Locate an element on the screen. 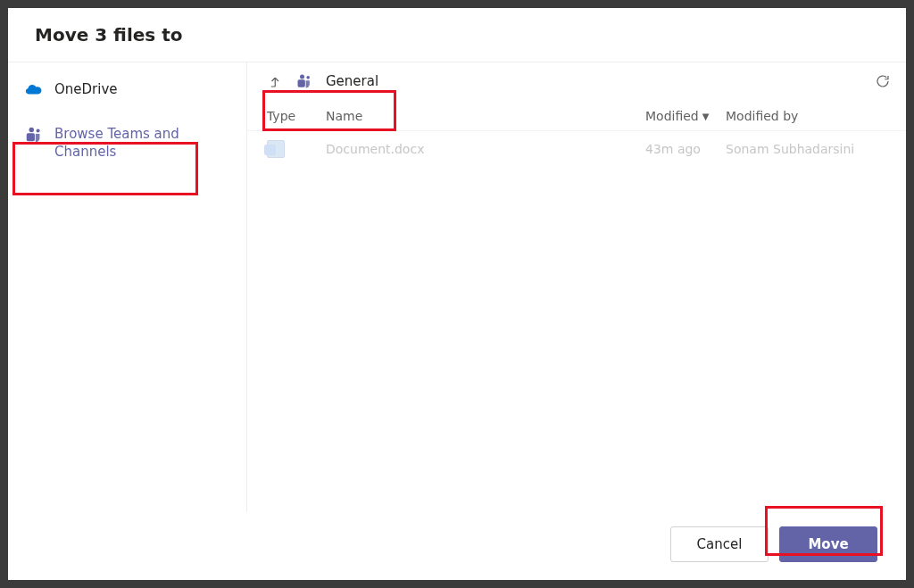  file-modified: 43m ago is located at coordinates (686, 149).